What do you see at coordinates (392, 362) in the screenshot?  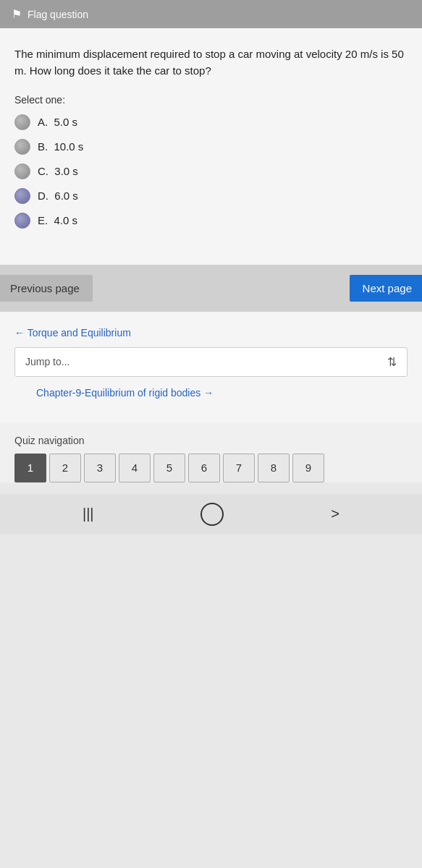 I see `jump-arrow-icon: ⇅` at bounding box center [392, 362].